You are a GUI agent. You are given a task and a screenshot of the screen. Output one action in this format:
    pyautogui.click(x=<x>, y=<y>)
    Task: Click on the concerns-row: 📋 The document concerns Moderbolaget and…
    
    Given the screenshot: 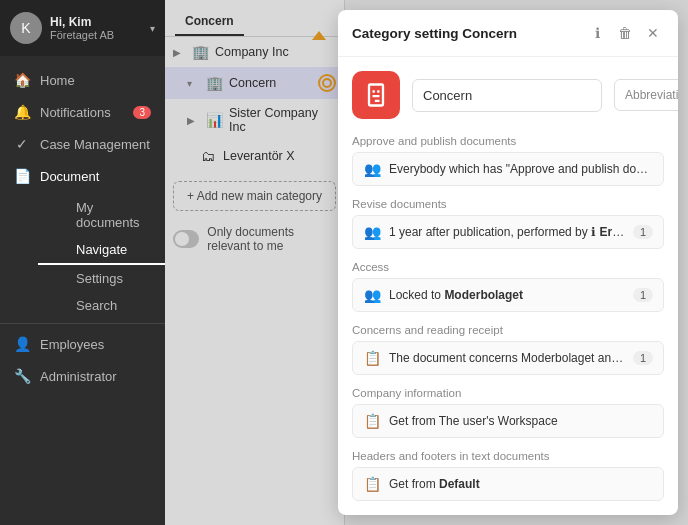 What is the action you would take?
    pyautogui.click(x=508, y=358)
    